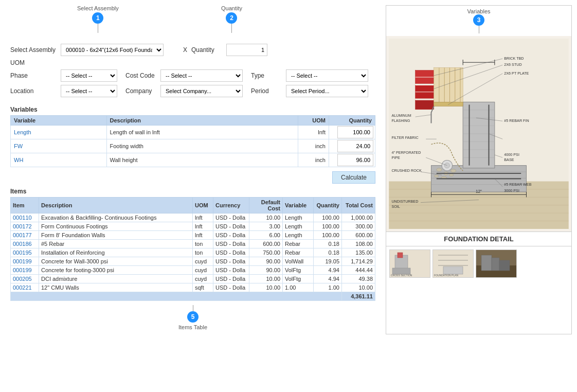 This screenshot has height=392, width=577. What do you see at coordinates (410, 263) in the screenshot?
I see `thumbnail-1: CROSS SECTION` at bounding box center [410, 263].